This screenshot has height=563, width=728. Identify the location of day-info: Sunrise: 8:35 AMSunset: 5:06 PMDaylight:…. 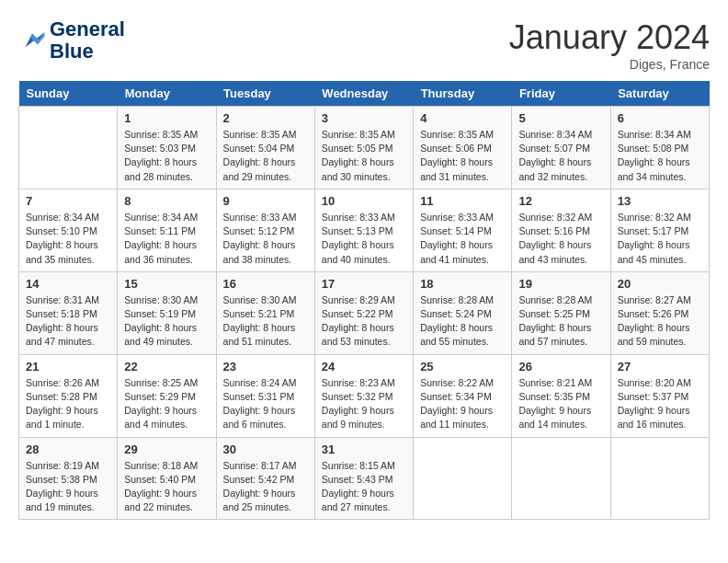
(462, 156).